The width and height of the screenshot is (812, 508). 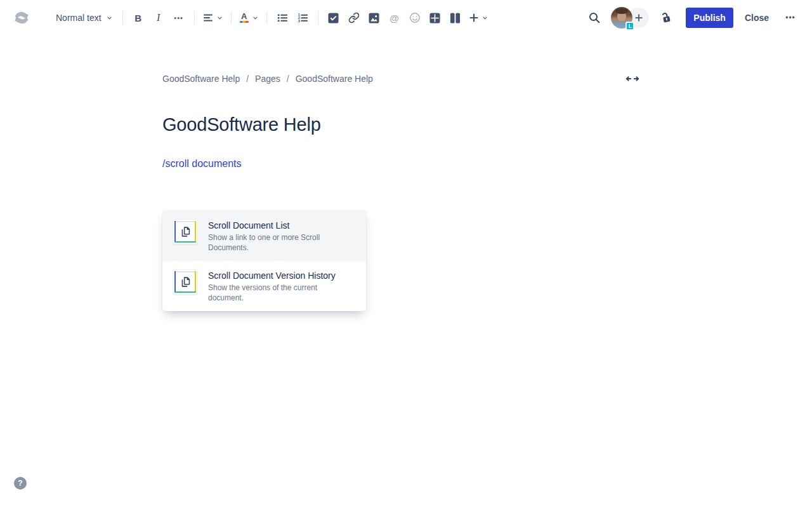 What do you see at coordinates (665, 18) in the screenshot?
I see `restrictions-button` at bounding box center [665, 18].